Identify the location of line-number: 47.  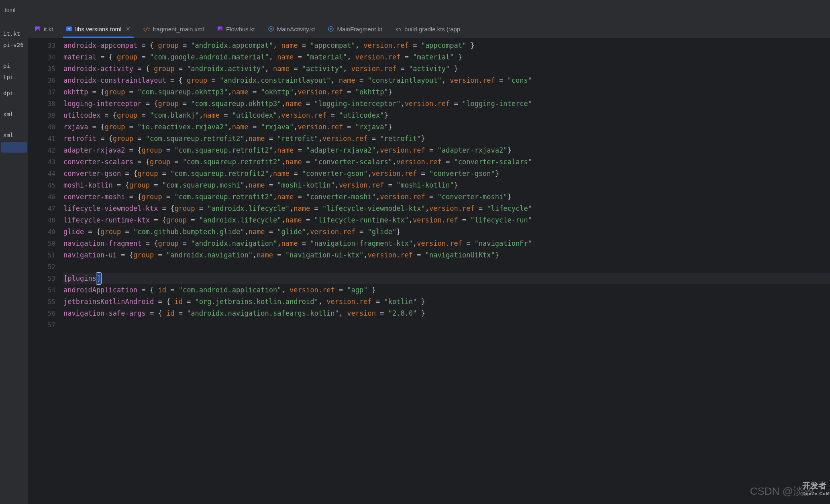
(42, 209).